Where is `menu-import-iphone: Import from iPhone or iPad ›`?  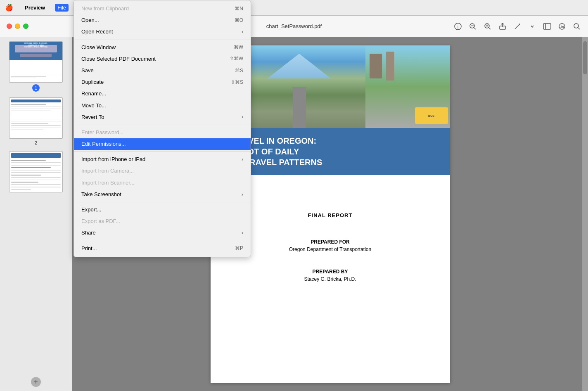
menu-import-iphone: Import from iPhone or iPad › is located at coordinates (162, 159).